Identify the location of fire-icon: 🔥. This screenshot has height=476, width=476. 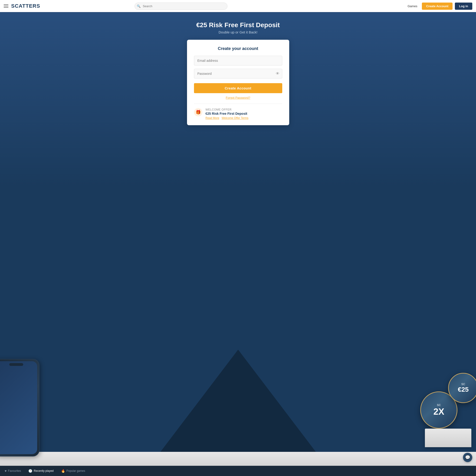
(63, 471).